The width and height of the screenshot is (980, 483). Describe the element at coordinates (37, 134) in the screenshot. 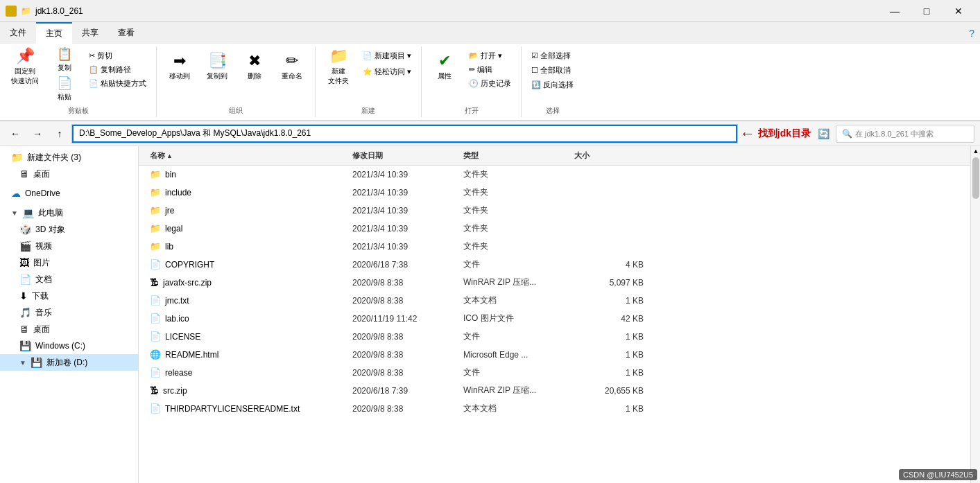

I see `forward-button: →` at that location.